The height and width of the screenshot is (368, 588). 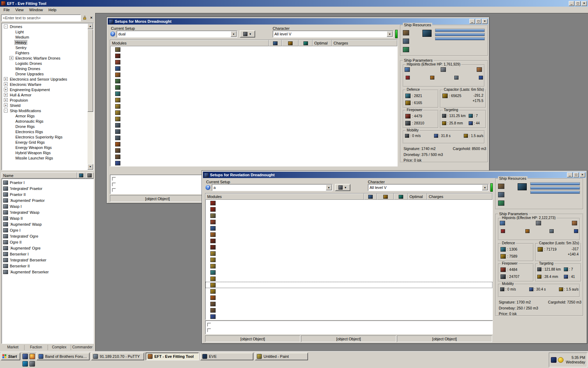 I want to click on clear-search-icon: ×, so click(x=91, y=18).